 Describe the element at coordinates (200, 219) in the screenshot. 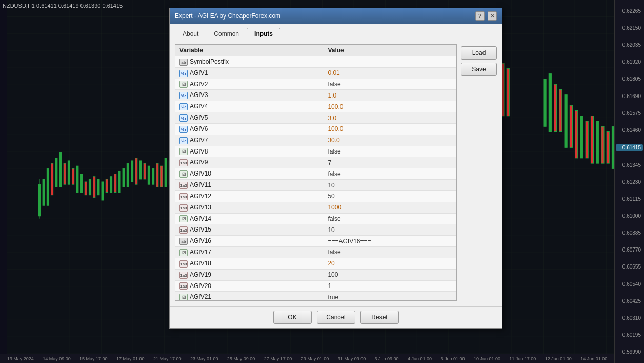

I see `var-name: AGIV14` at that location.